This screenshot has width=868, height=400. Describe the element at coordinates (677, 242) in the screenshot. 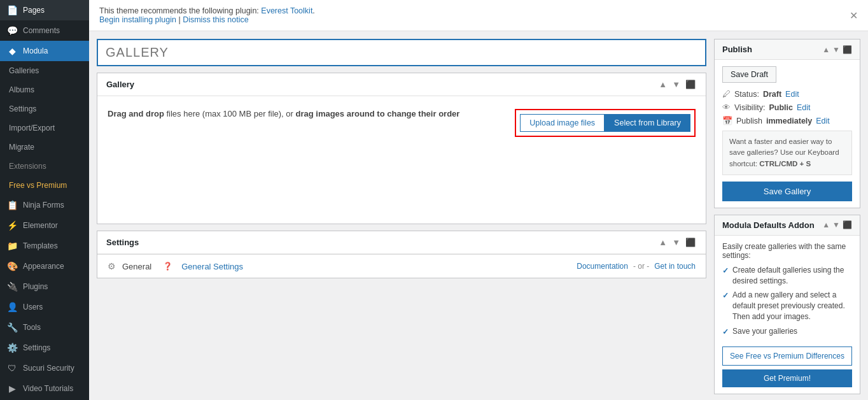

I see `settings-panel-controls: ▲ ▼ ⬛` at that location.